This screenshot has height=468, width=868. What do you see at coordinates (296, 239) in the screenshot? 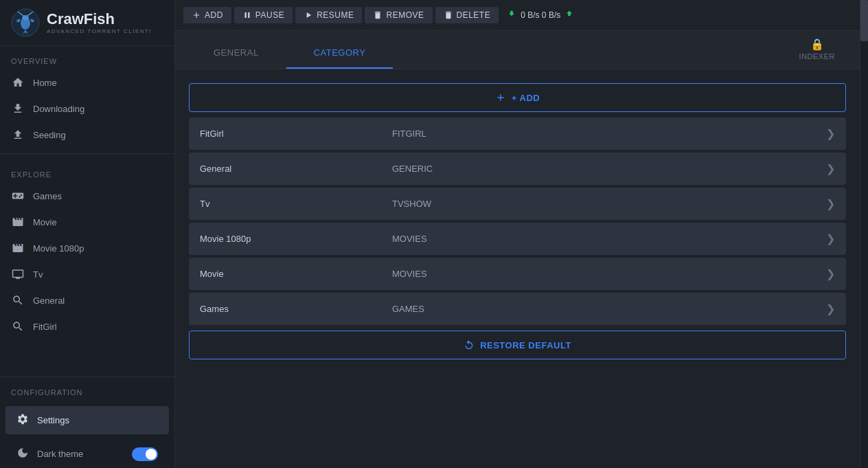
I see `category-name-movie-1080p: Movie 1080p` at bounding box center [296, 239].